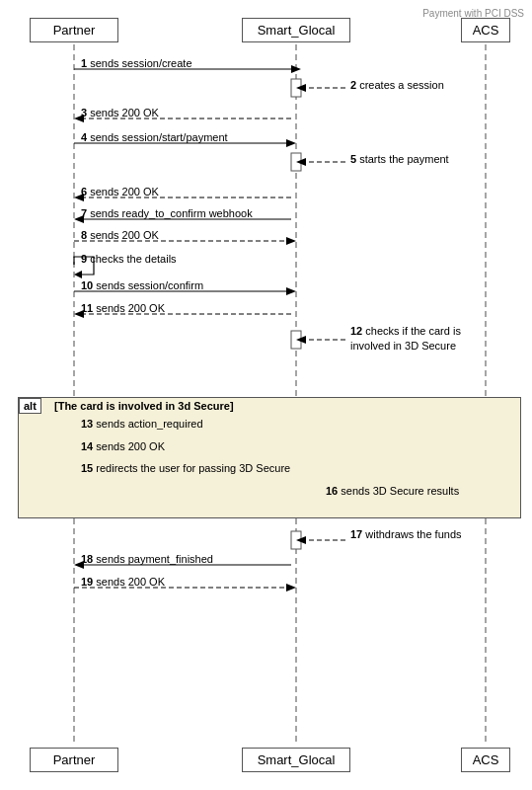 The width and height of the screenshot is (532, 790). What do you see at coordinates (154, 137) in the screenshot?
I see `msg-4-label: 4 sends session/start/payment` at bounding box center [154, 137].